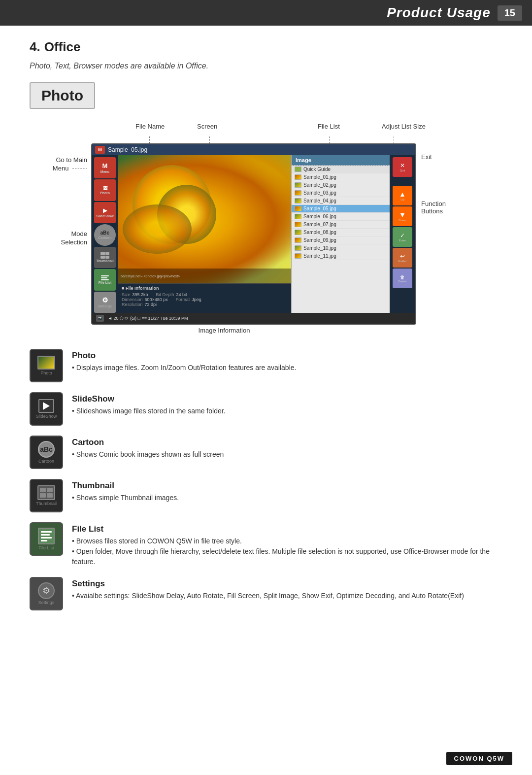  I want to click on filelist-mode-name: File List, so click(287, 529).